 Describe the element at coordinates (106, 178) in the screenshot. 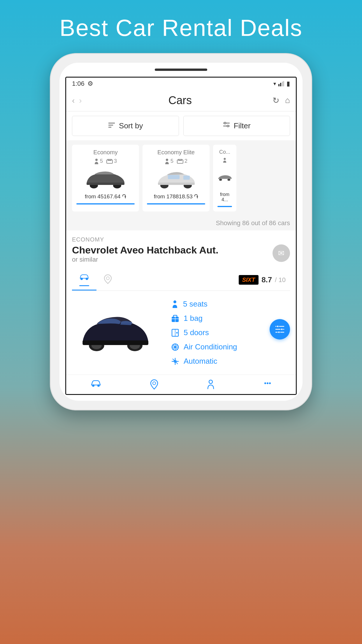

I see `car-card-economy: Economy 5 3` at that location.